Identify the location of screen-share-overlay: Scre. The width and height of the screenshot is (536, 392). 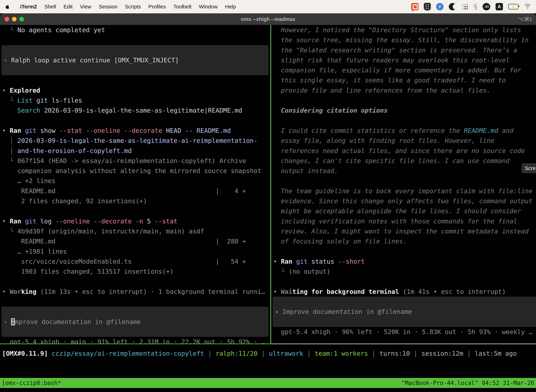
(529, 168).